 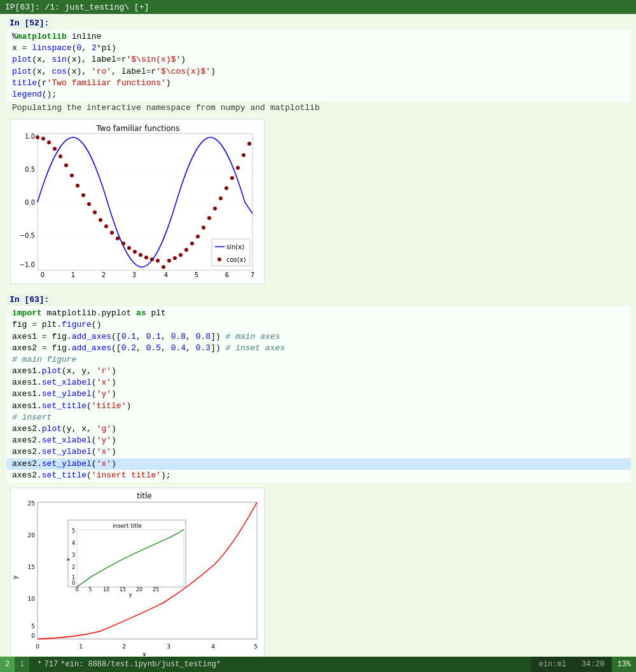 What do you see at coordinates (169, 647) in the screenshot?
I see `x-tick: 3` at bounding box center [169, 647].